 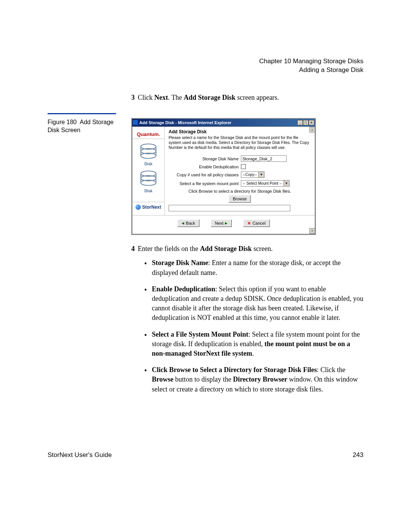 I want to click on window-titlebar: Add Storage Disk - Microsoft Internet Ex…, so click(x=224, y=123).